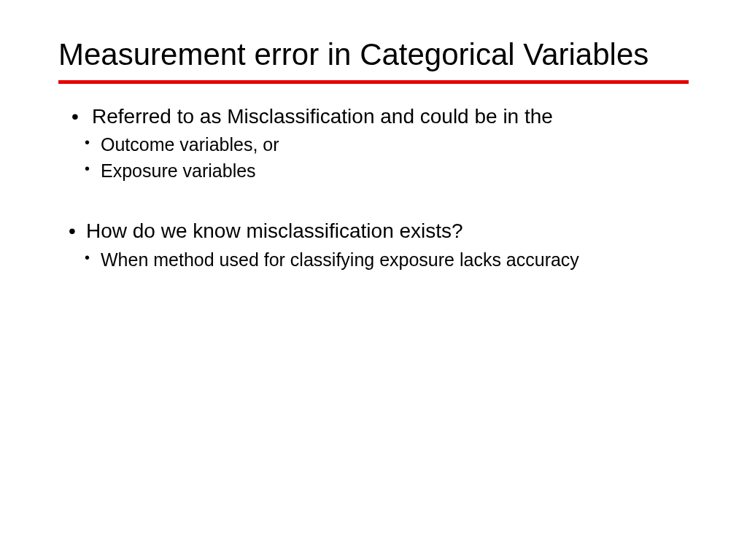  What do you see at coordinates (380, 260) in the screenshot?
I see `sub-bullet-list: When method used for classifying exposur…` at bounding box center [380, 260].